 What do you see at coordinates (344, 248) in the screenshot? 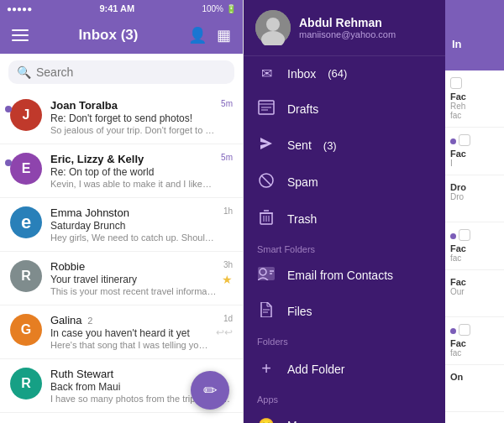
I see `smart-folders-label: Smart Folders` at bounding box center [344, 248].